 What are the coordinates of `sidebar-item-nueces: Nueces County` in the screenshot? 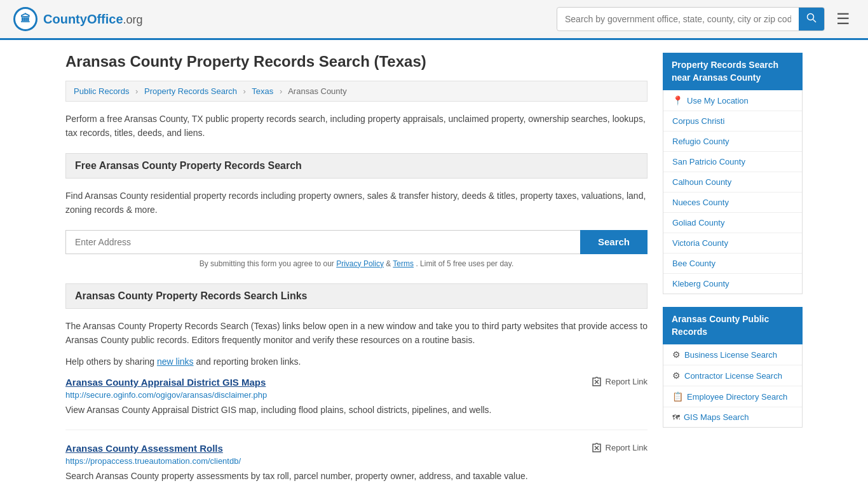 It's located at (733, 203).